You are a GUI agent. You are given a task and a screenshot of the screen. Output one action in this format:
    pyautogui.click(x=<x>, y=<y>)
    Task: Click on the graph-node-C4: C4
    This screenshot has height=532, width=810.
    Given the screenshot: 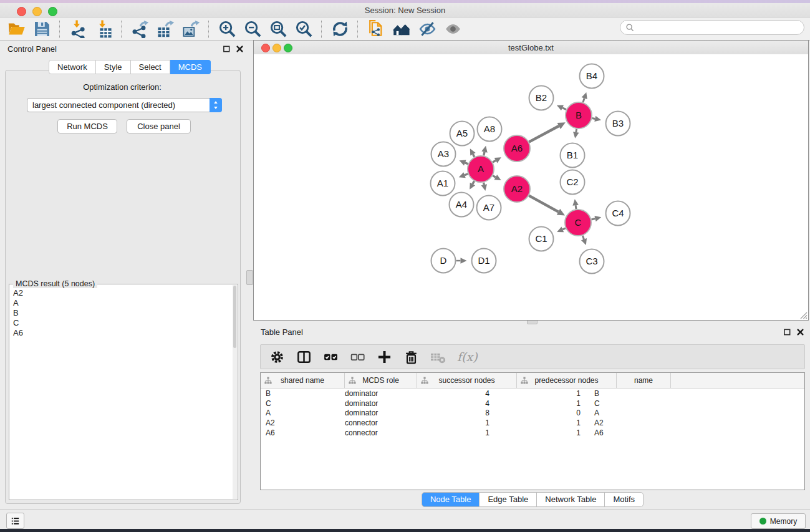 What is the action you would take?
    pyautogui.click(x=619, y=213)
    